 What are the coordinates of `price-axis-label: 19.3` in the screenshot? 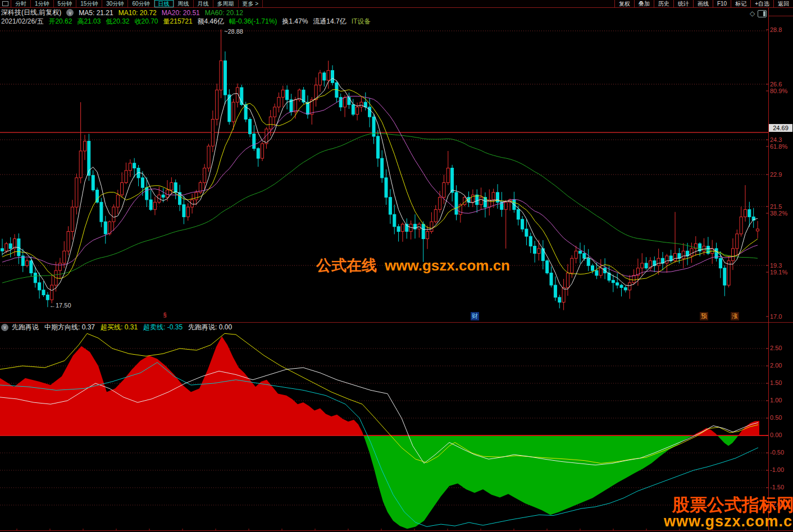 It's located at (776, 266).